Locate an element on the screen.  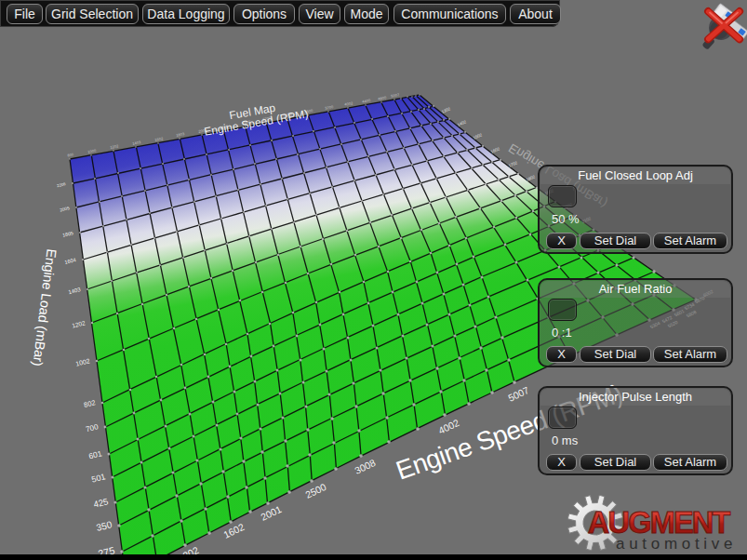
svg-text: 601 is located at coordinates (95, 454).